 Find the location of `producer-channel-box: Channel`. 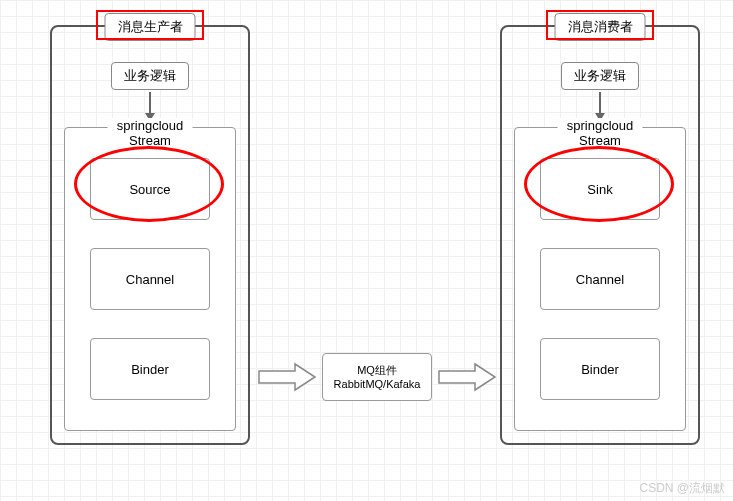

producer-channel-box: Channel is located at coordinates (150, 279).